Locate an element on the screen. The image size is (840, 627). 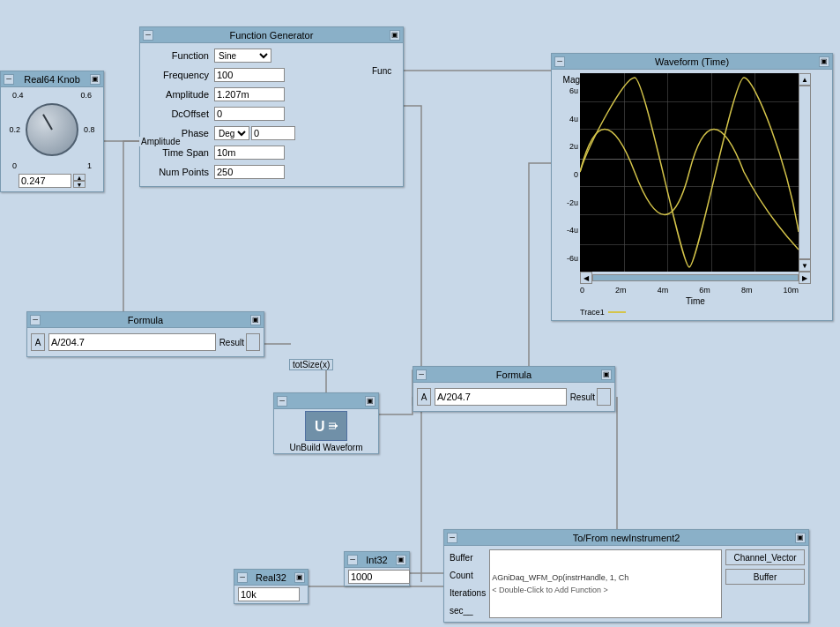
formula-panel-2: ─ Formula ▣ A Result is located at coordinates (514, 389).